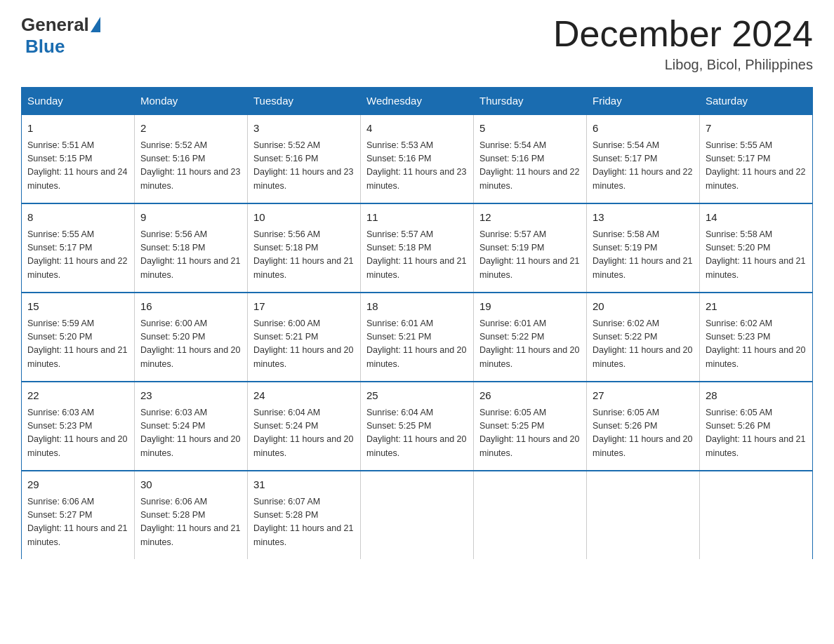  I want to click on calendar-cell: 18Sunrise: 6:01 AMSunset: 5:21 PMDayligh…, so click(417, 337).